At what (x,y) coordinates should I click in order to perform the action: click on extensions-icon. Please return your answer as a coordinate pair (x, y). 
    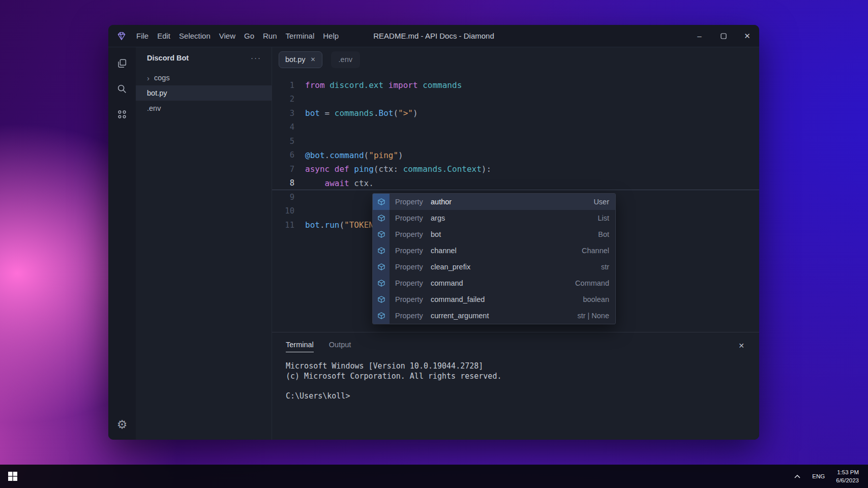
    Looking at the image, I should click on (122, 114).